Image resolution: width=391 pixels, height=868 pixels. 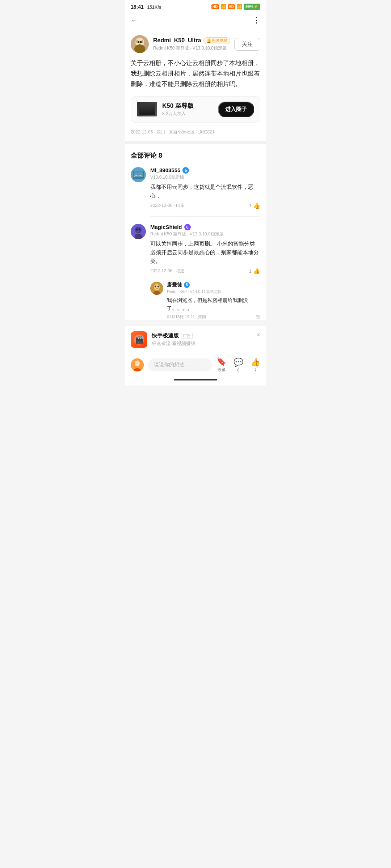 I want to click on comment-1-text: 我都不用云同步，这货就是个流氓软件，恶心，, so click(x=205, y=191).